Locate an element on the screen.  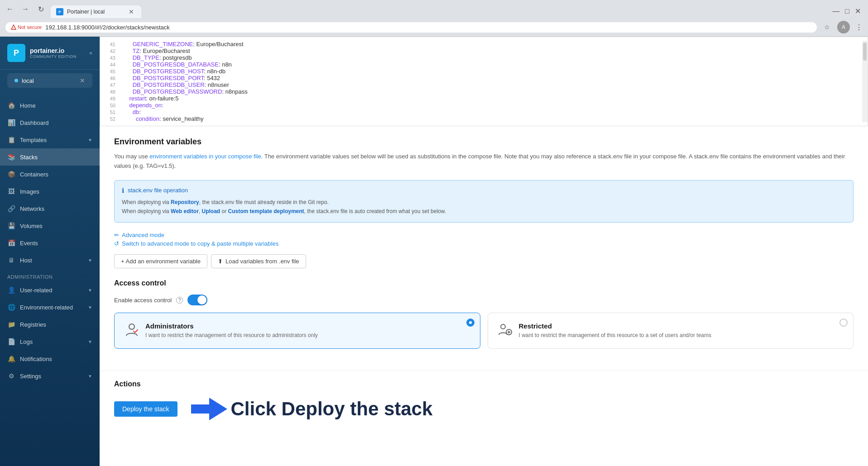
info-icon: ℹ is located at coordinates (123, 190).